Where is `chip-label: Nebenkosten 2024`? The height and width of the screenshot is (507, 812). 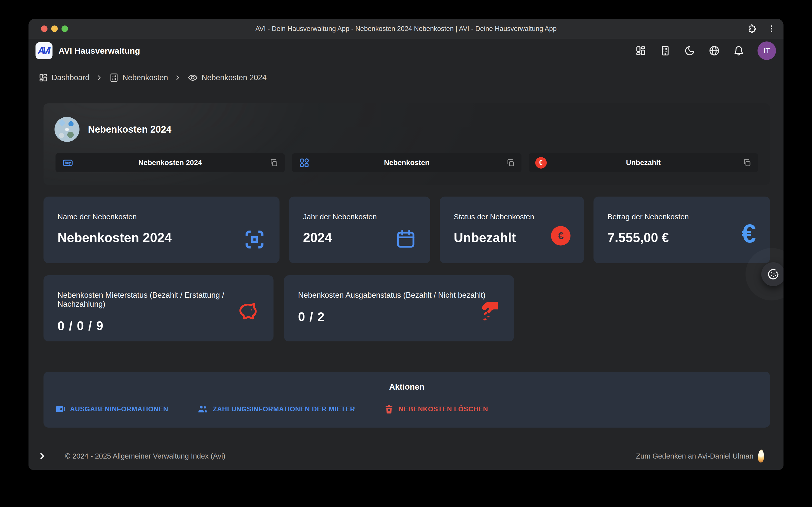 chip-label: Nebenkosten 2024 is located at coordinates (170, 163).